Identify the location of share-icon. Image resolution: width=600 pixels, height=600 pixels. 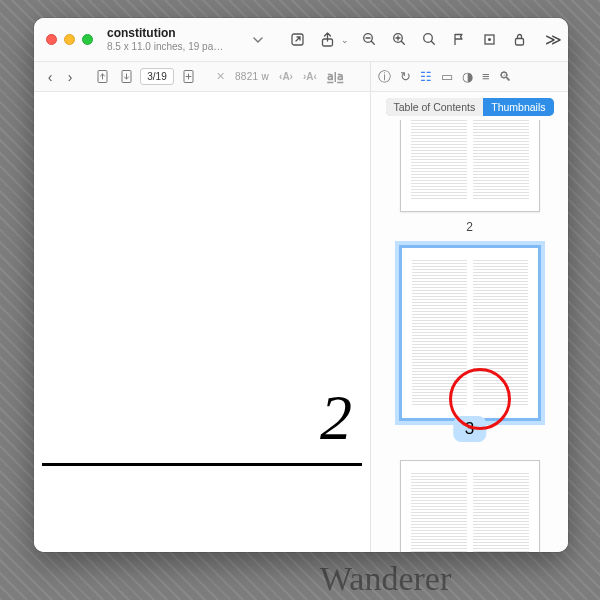
(327, 40).